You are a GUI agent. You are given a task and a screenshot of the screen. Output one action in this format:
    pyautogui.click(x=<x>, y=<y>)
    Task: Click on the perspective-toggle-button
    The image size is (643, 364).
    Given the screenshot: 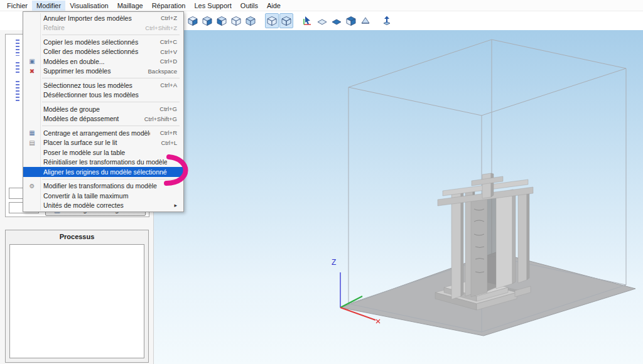 What is the action you would take?
    pyautogui.click(x=272, y=21)
    